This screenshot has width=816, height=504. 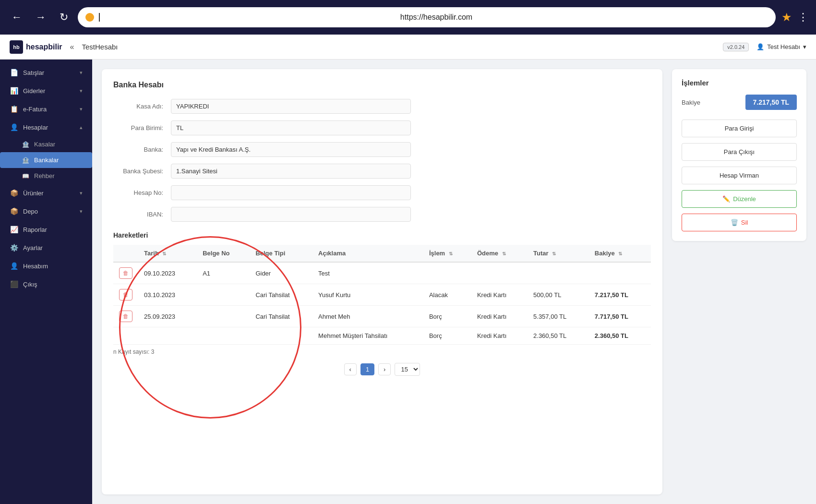 I want to click on giderler-arrow-icon: ▾, so click(x=81, y=91).